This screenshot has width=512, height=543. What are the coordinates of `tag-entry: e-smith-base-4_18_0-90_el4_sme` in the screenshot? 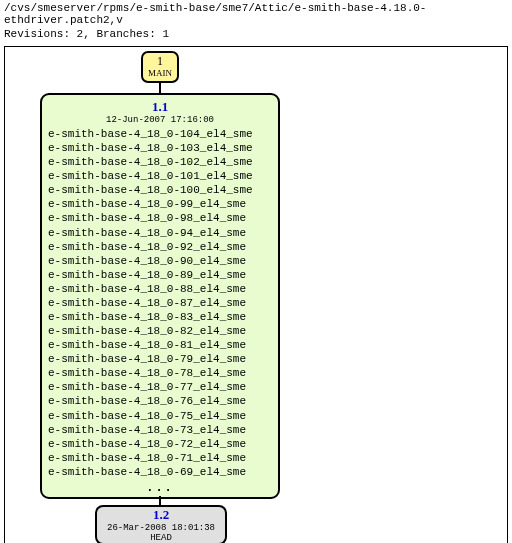 It's located at (160, 261).